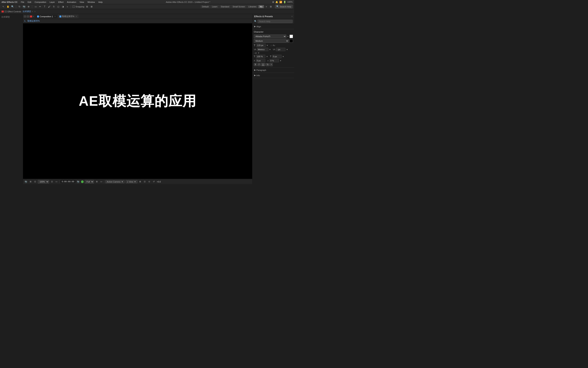 This screenshot has width=588, height=368. Describe the element at coordinates (277, 56) in the screenshot. I see `scale-v-input` at that location.